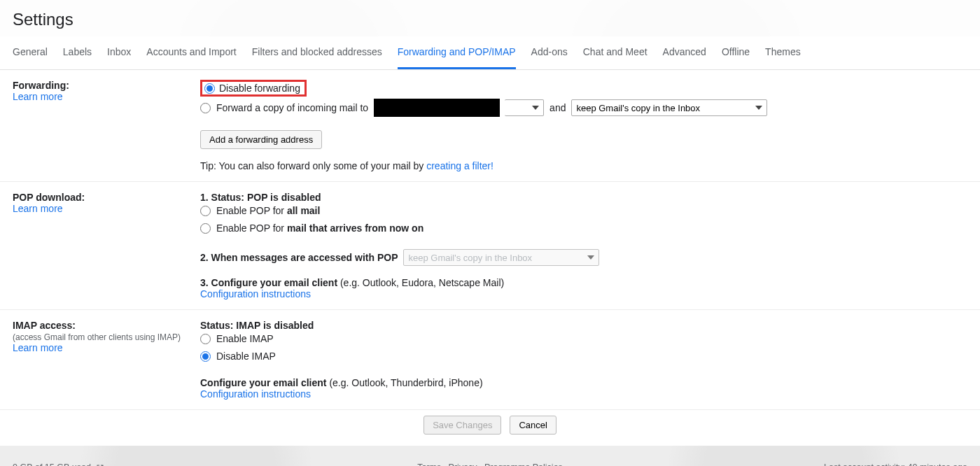  Describe the element at coordinates (462, 425) in the screenshot. I see `save-changes-button: Save Changes` at that location.